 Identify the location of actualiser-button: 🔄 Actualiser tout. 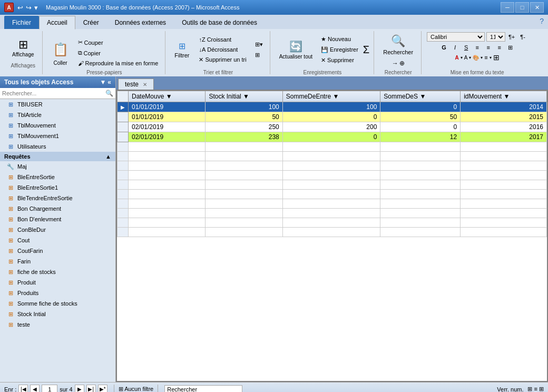
(296, 50).